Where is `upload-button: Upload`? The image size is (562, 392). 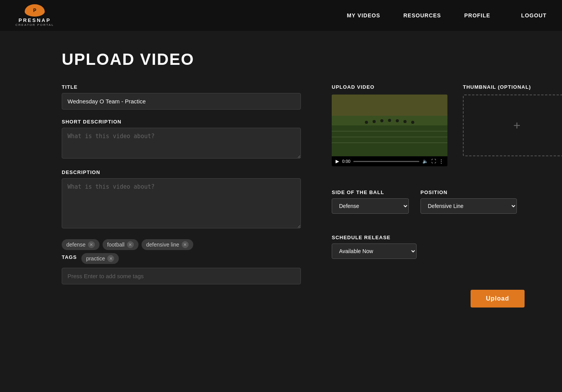
upload-button: Upload is located at coordinates (498, 299).